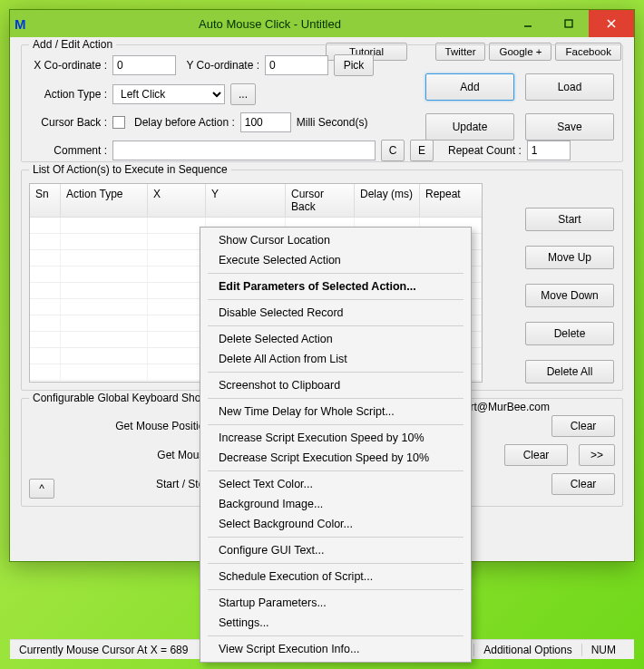  Describe the element at coordinates (568, 24) in the screenshot. I see `maximize-button` at that location.